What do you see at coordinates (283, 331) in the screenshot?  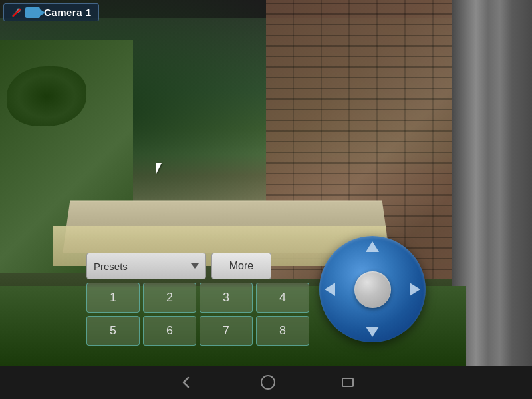 I see `numpad-btn-8: 8` at bounding box center [283, 331].